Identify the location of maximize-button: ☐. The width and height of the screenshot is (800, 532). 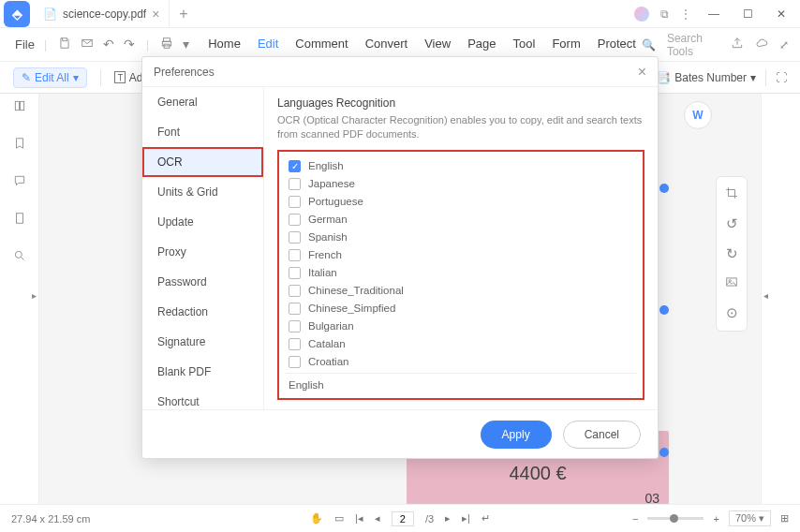
(748, 14).